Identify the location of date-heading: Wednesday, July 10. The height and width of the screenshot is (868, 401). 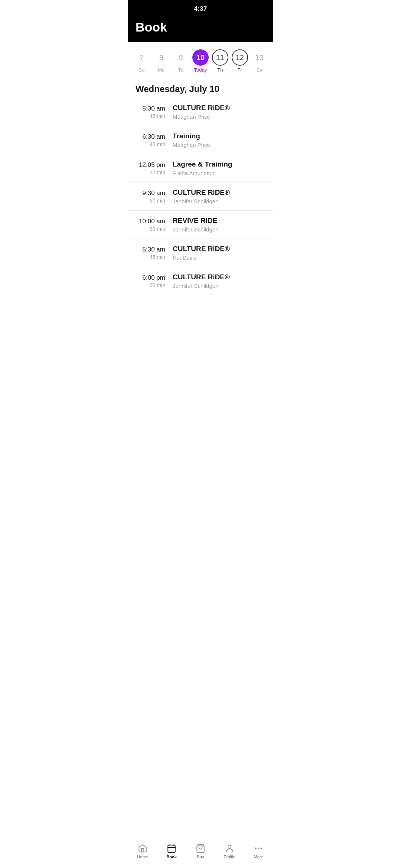
(200, 87).